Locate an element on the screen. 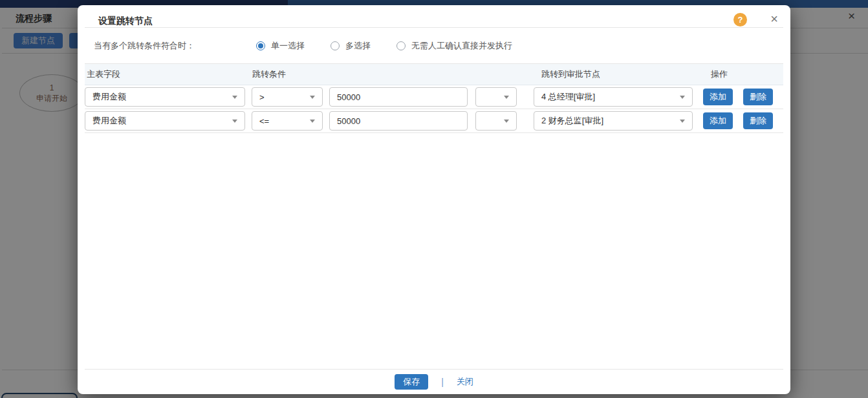  select-value: > is located at coordinates (262, 97).